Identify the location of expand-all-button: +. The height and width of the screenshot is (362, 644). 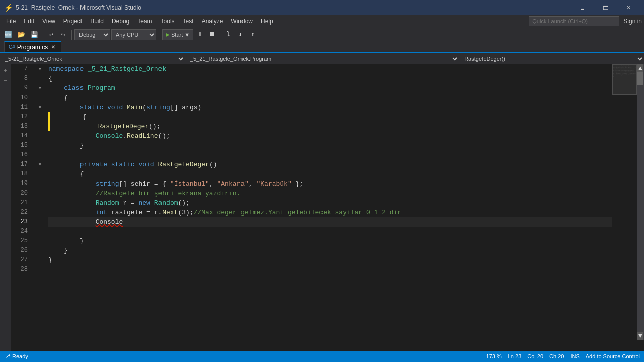
(6, 71).